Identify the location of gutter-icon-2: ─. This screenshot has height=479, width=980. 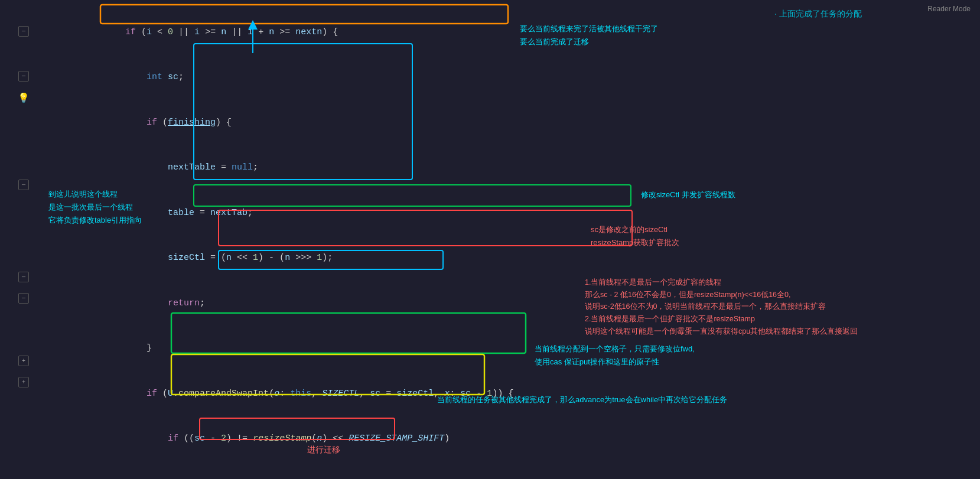
(24, 76).